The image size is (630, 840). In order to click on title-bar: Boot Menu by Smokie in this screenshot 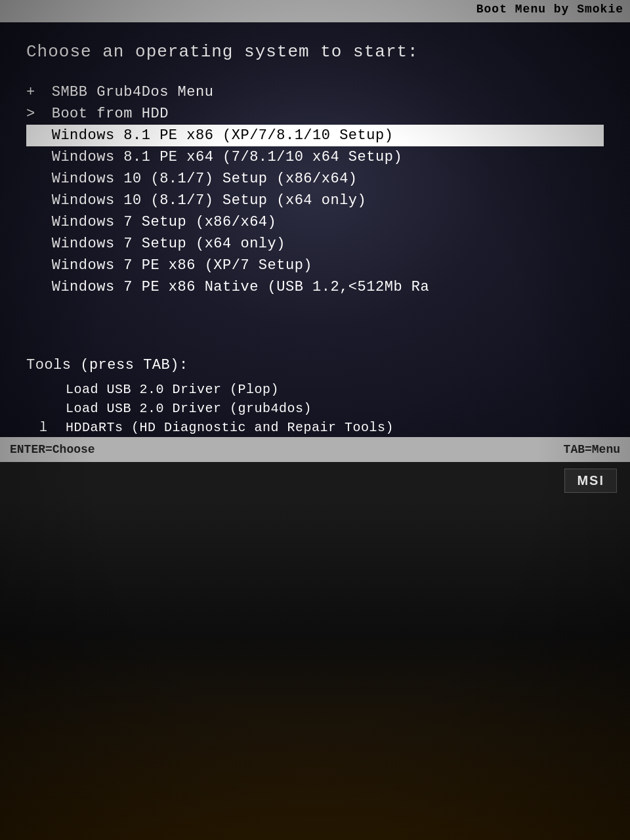, I will do `click(315, 11)`.